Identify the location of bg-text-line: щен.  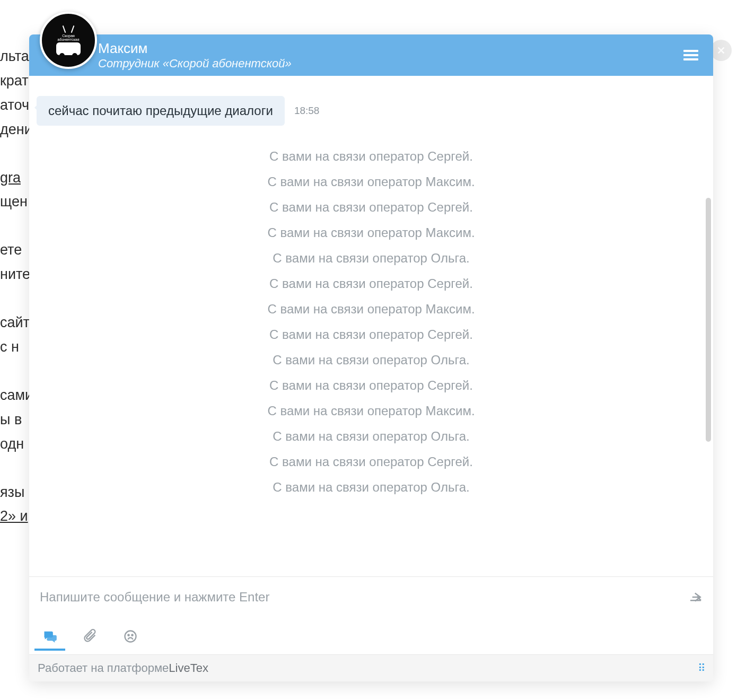
(16, 202).